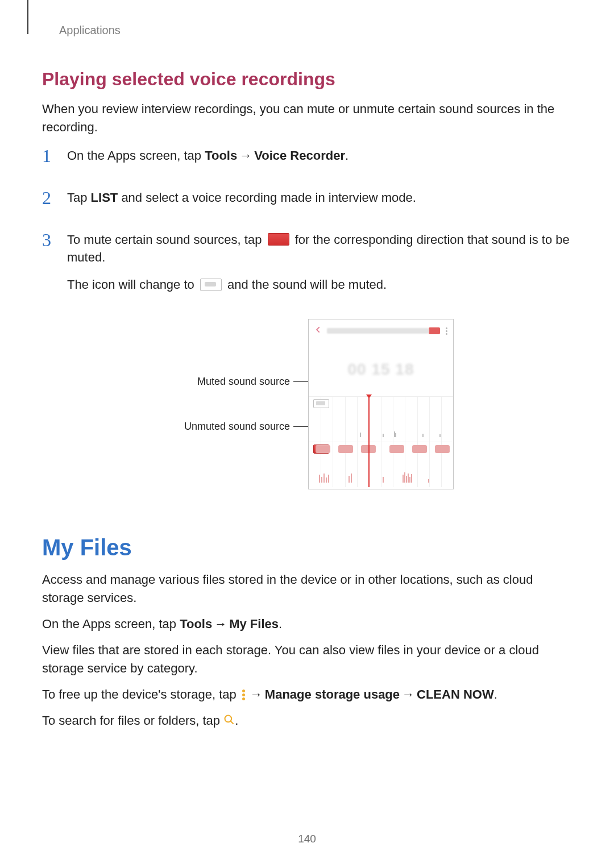 This screenshot has height=868, width=614. I want to click on t: Tap, so click(79, 198).